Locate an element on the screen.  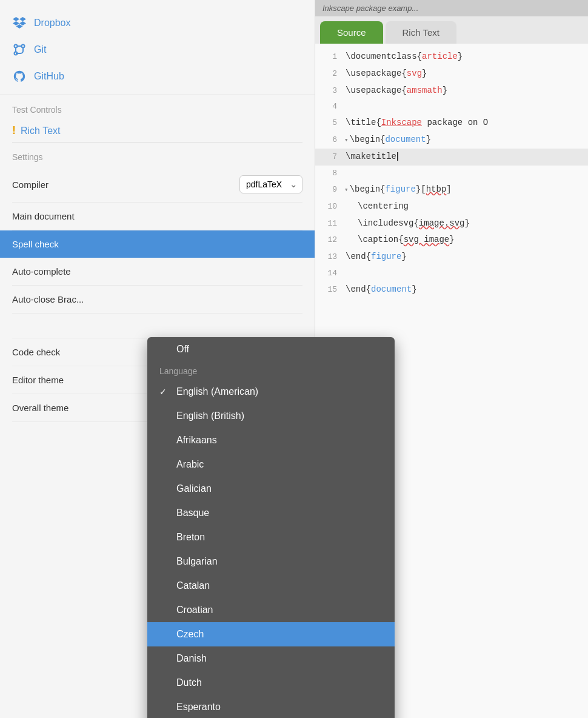
tab-richtext: Rich Text is located at coordinates (421, 33).